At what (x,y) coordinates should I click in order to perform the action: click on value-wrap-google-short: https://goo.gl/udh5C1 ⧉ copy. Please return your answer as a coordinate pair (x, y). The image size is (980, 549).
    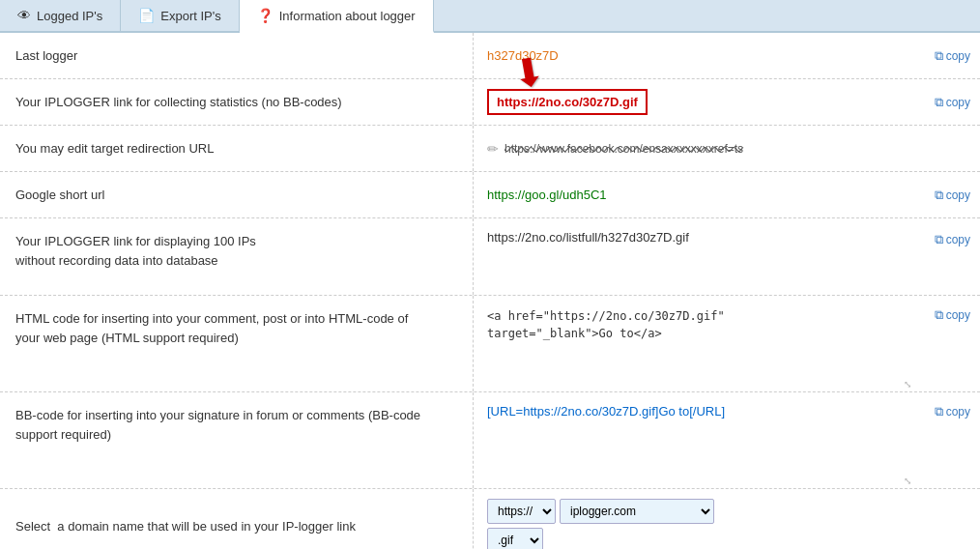
    Looking at the image, I should click on (727, 195).